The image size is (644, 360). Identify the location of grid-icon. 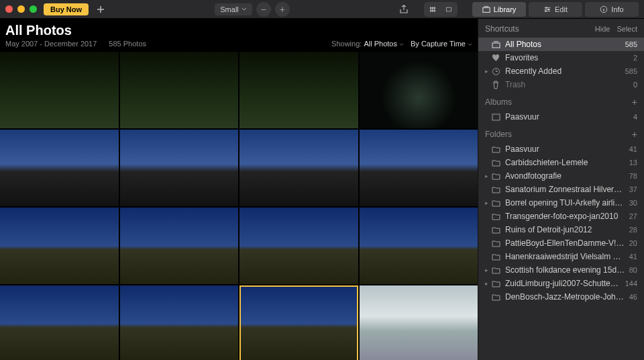
(433, 9).